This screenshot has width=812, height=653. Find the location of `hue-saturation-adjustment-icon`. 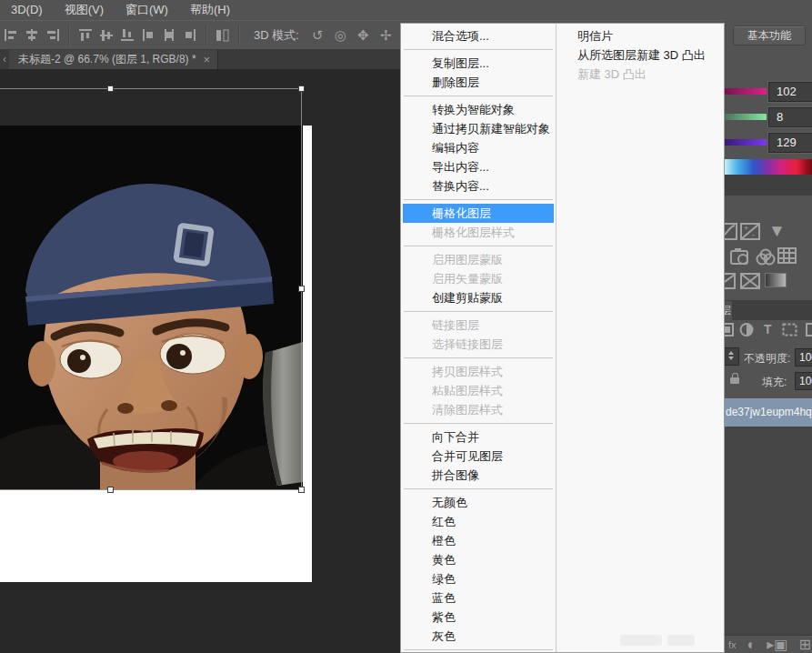

hue-saturation-adjustment-icon is located at coordinates (766, 256).